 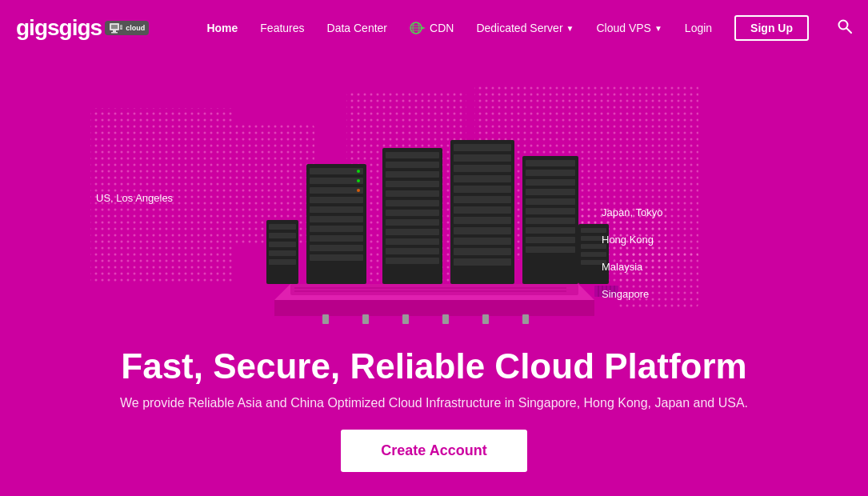 I want to click on logo-badge-text: cloud, so click(x=135, y=28).